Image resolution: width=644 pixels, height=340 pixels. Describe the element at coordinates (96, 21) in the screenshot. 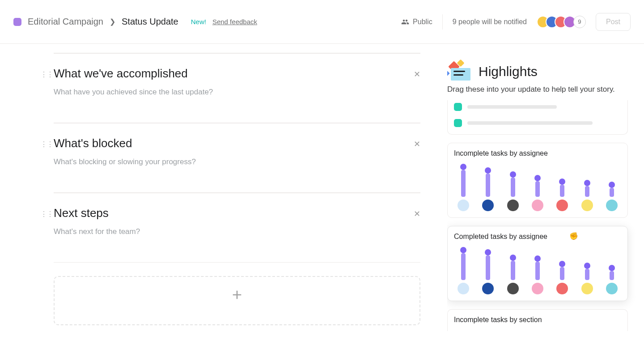

I see `breadcrumb: Editorial Campaign ❯ Status Update` at that location.